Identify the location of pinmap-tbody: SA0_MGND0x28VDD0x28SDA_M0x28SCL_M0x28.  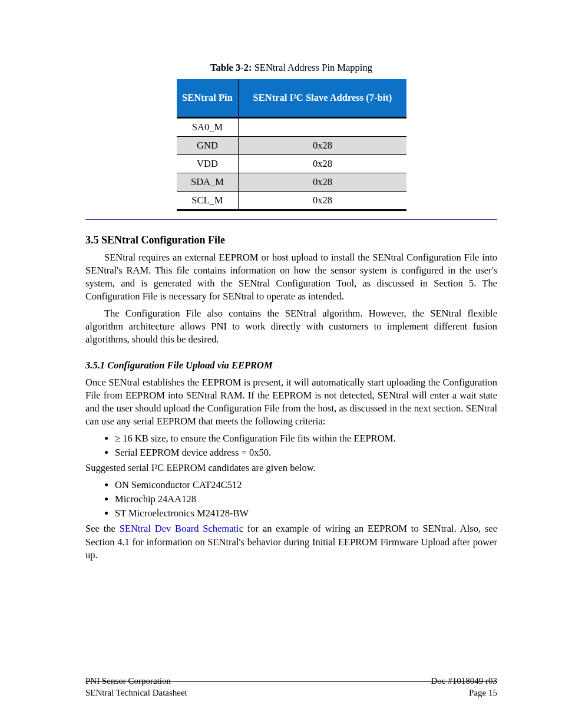
(292, 164).